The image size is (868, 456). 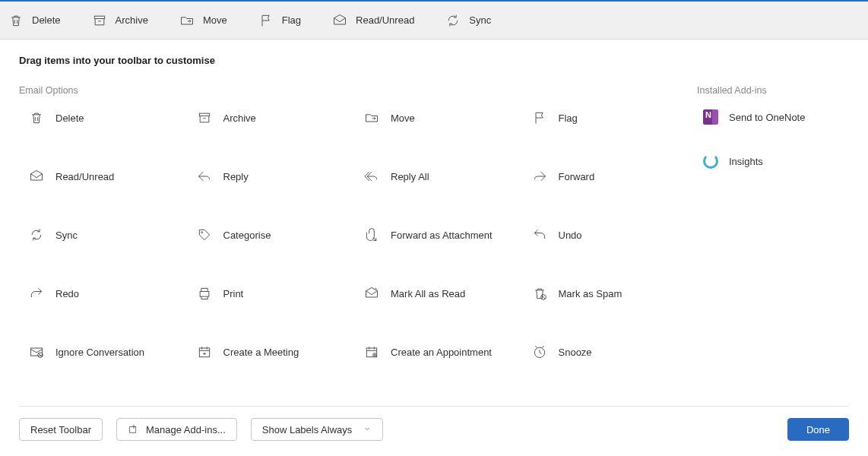 What do you see at coordinates (435, 352) in the screenshot?
I see `option-create-an-appointment: Create an Appointment` at bounding box center [435, 352].